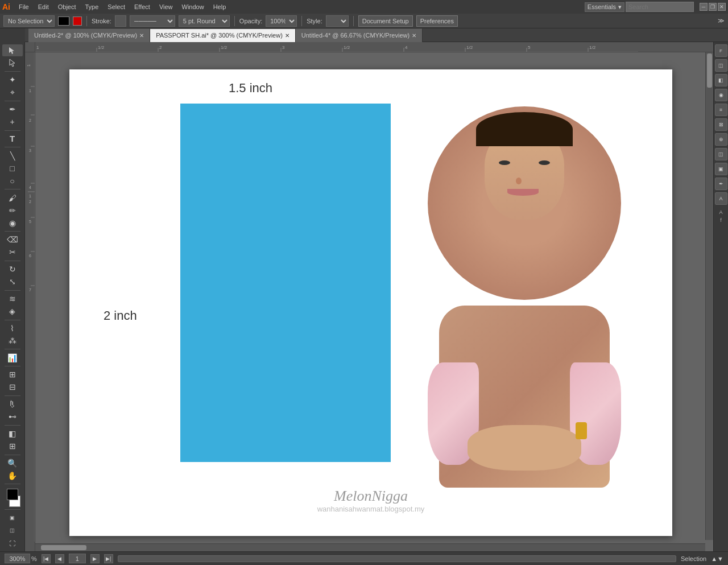 The image size is (728, 565). Describe the element at coordinates (13, 463) in the screenshot. I see `zoom-tool: 🔍` at that location.